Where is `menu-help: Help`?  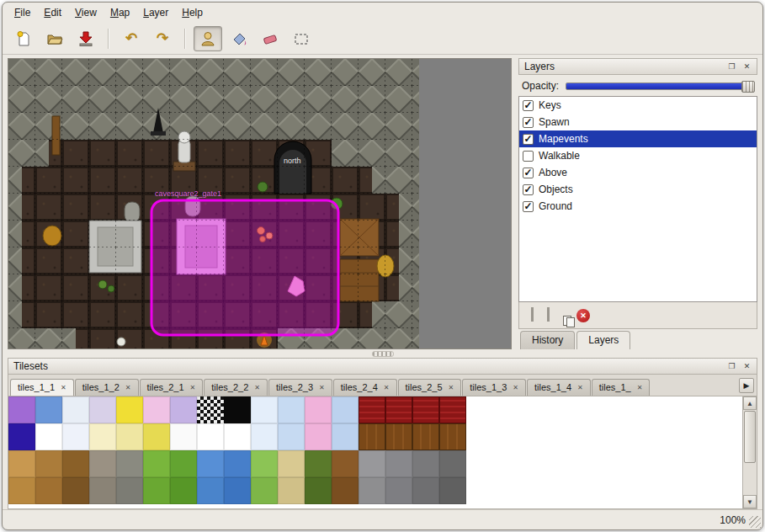
menu-help: Help is located at coordinates (192, 13).